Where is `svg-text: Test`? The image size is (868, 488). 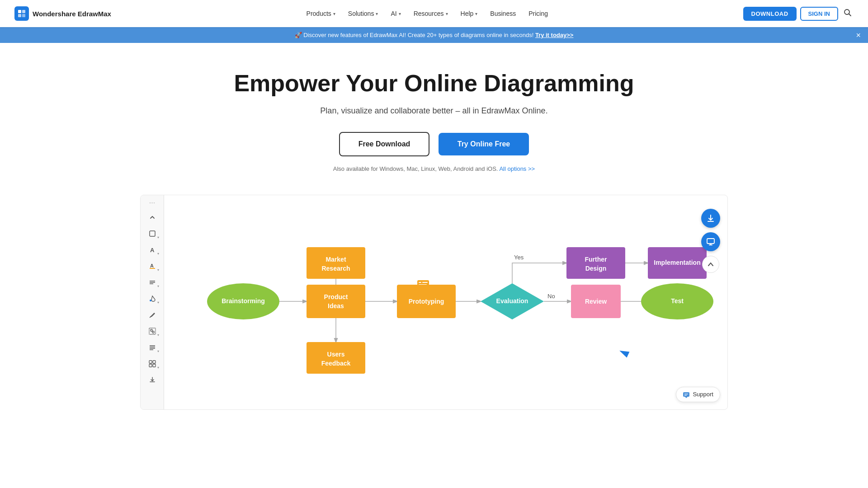 svg-text: Test is located at coordinates (677, 301).